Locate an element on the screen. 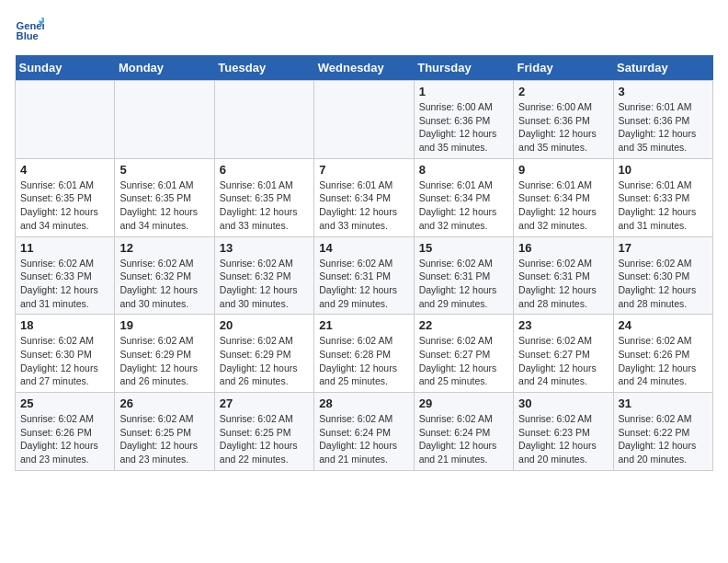  day-info: Sunrise: 6:02 AM Sunset: 6:33 PM Dayligh… is located at coordinates (64, 283).